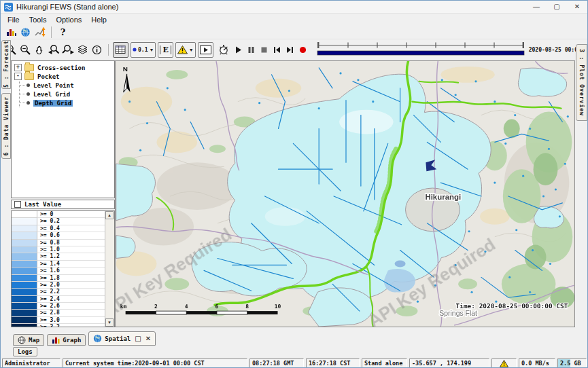 This screenshot has height=368, width=588. I want to click on legend-row: >= 0.4, so click(58, 229).